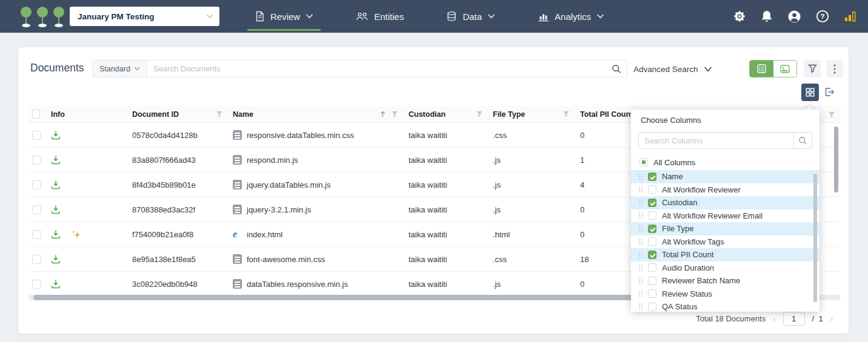 This screenshot has height=342, width=868. I want to click on column-option-total-pii-count: Total PII Count, so click(725, 255).